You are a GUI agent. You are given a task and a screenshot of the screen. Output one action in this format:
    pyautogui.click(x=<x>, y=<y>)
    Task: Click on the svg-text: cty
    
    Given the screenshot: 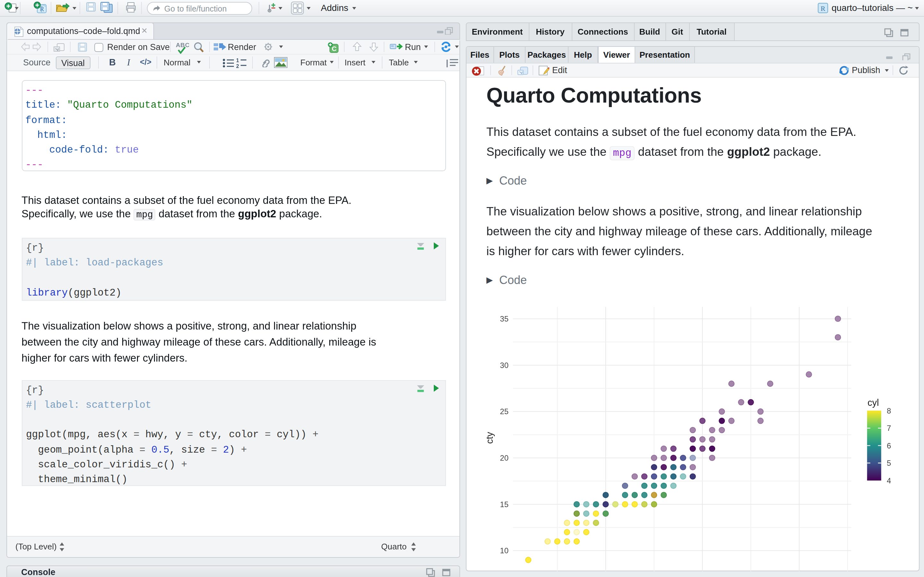 What is the action you would take?
    pyautogui.click(x=489, y=438)
    